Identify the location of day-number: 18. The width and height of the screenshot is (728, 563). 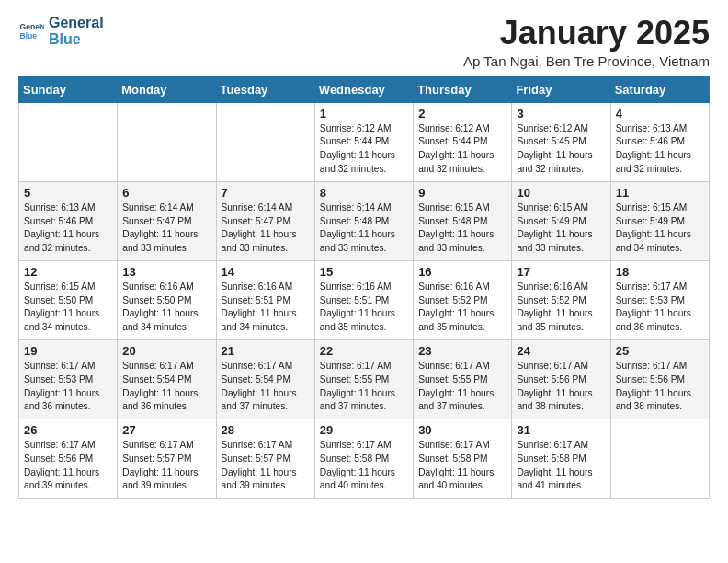
(660, 272).